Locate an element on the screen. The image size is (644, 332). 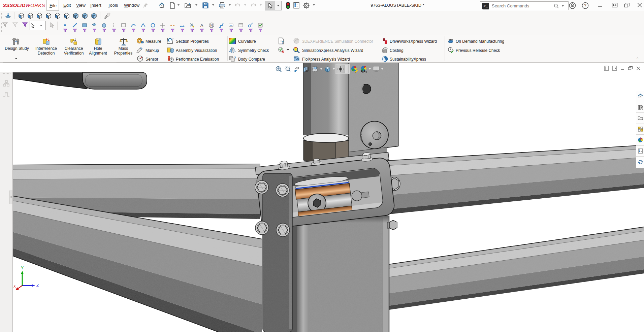
curvature-button: Curvature is located at coordinates (247, 41).